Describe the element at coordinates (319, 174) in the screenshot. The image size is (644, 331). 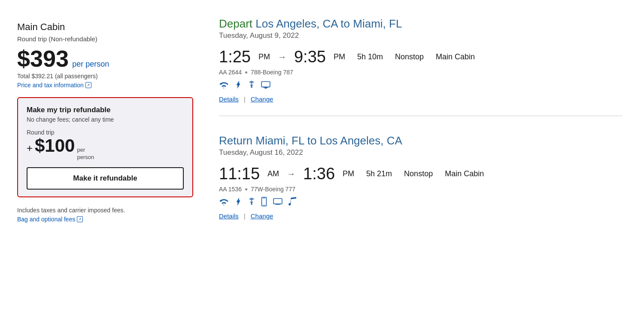
I see `return-arrive-time: 1:36` at that location.